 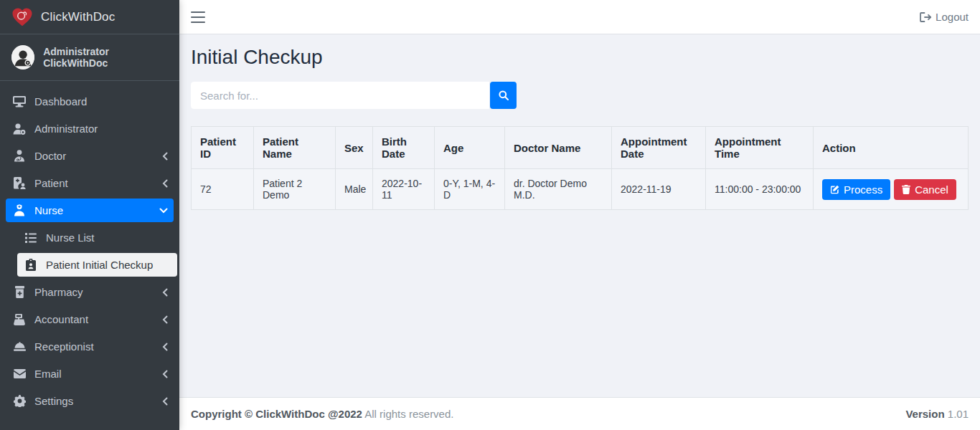 What do you see at coordinates (90, 401) in the screenshot?
I see `sidebar-item-settings: Settings` at bounding box center [90, 401].